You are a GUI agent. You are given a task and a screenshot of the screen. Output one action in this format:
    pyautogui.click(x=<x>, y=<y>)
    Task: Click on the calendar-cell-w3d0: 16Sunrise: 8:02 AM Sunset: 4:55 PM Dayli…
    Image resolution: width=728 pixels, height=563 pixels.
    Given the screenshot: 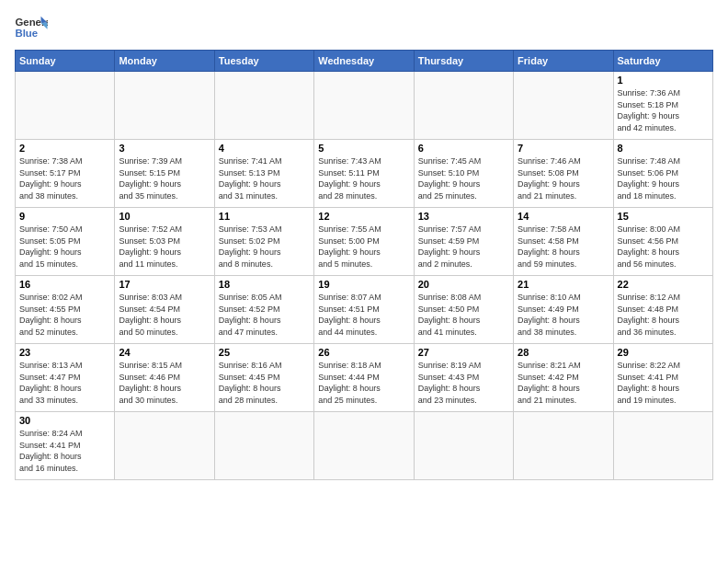 What is the action you would take?
    pyautogui.click(x=65, y=310)
    